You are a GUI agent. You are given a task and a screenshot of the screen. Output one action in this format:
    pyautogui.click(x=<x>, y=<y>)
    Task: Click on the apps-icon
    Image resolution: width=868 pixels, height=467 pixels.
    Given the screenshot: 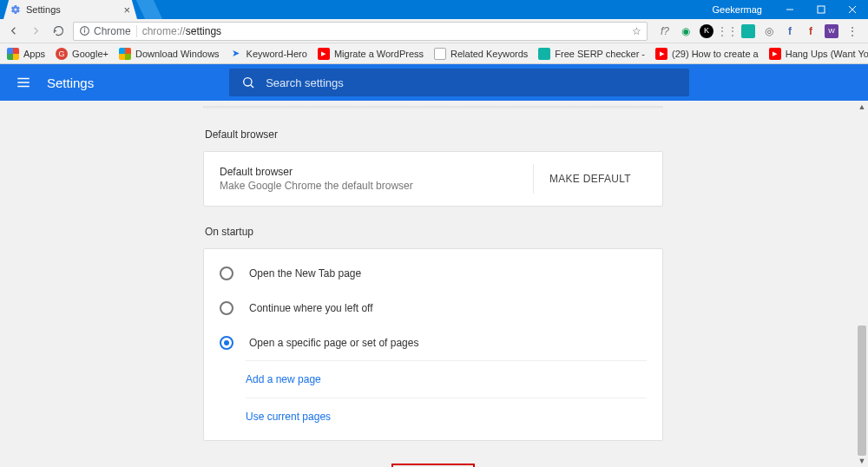 What is the action you would take?
    pyautogui.click(x=13, y=54)
    